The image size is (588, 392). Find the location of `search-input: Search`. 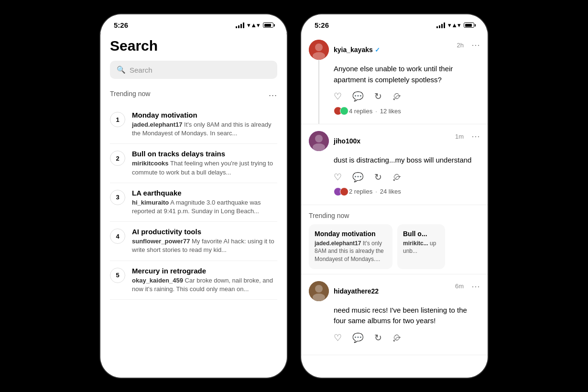

search-input: Search is located at coordinates (141, 70).